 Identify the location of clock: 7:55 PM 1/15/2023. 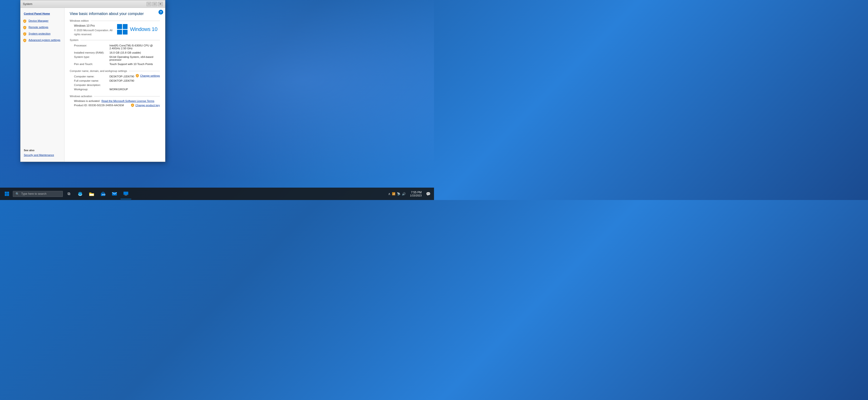
(416, 194).